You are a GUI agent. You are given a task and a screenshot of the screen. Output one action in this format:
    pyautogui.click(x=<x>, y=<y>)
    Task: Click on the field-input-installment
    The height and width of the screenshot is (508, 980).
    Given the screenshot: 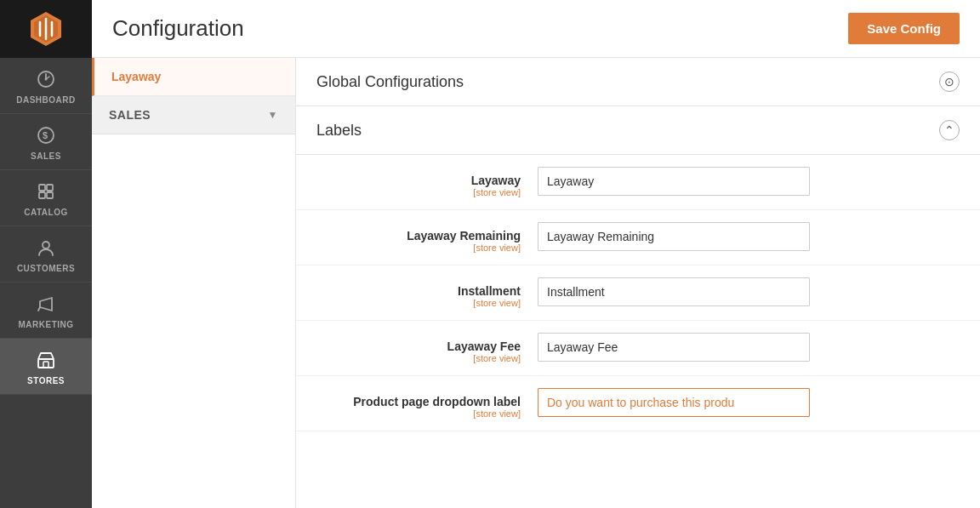 What is the action you would take?
    pyautogui.click(x=674, y=292)
    